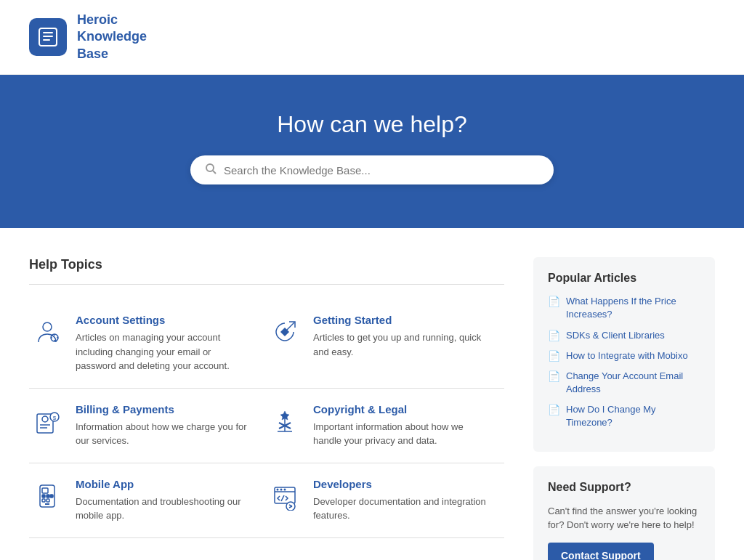 This screenshot has width=744, height=560. Describe the element at coordinates (47, 332) in the screenshot. I see `account-settings-icon` at that location.